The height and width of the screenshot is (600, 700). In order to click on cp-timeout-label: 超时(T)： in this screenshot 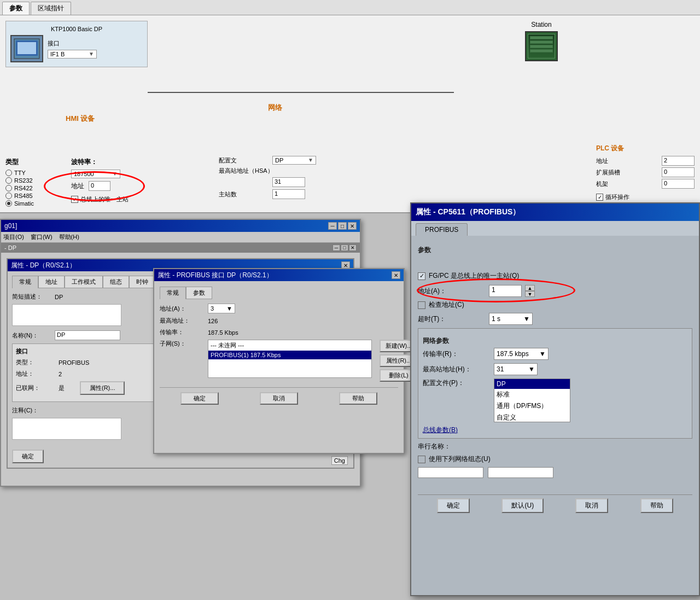, I will do `click(453, 319)`.